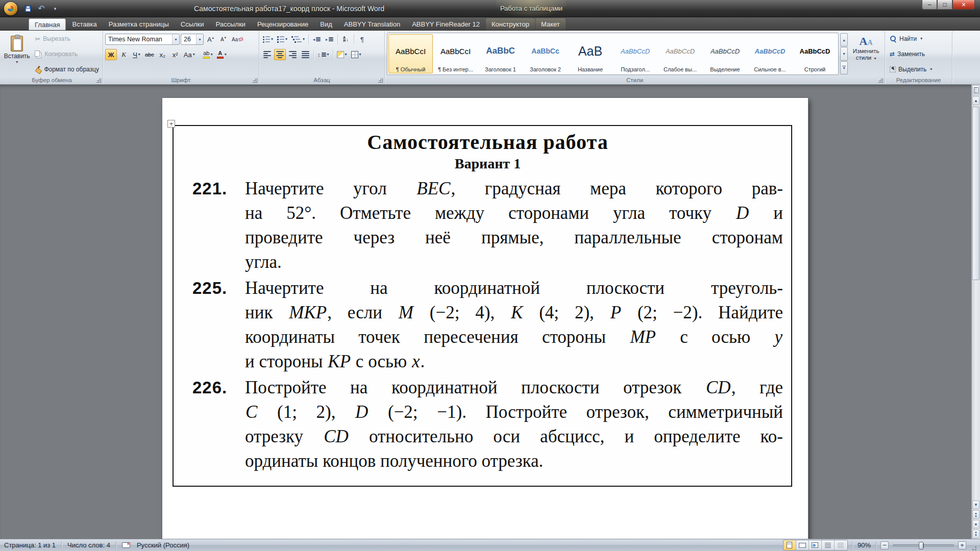  I want to click on tab-abbyy-finereader: ABBYY FineReader 12, so click(446, 24).